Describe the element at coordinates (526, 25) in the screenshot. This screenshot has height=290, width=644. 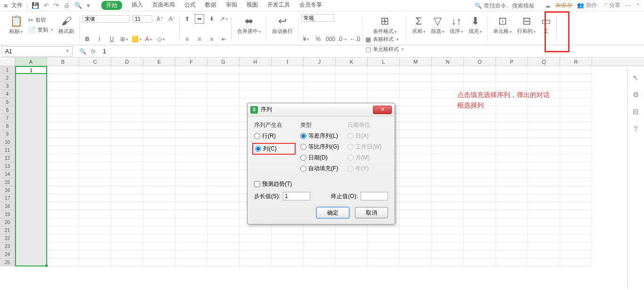
I see `rows-cols-button: ⊟行和列` at that location.